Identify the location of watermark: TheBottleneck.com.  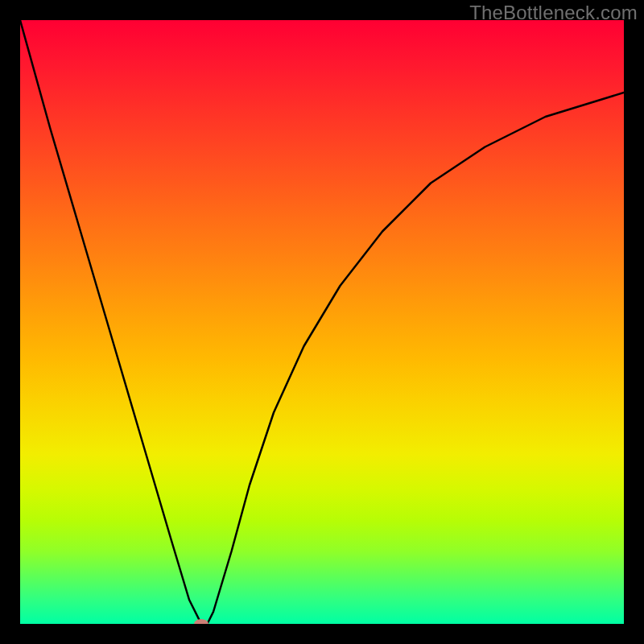
(554, 13).